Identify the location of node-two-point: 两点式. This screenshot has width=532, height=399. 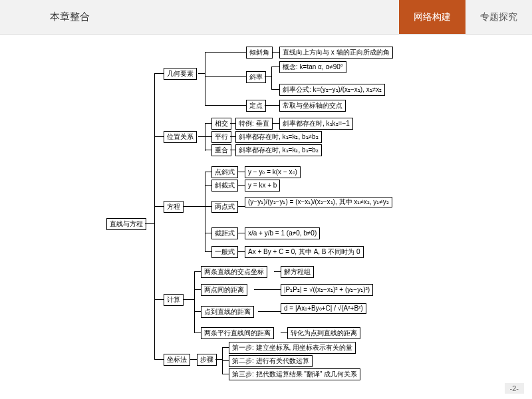
(225, 207).